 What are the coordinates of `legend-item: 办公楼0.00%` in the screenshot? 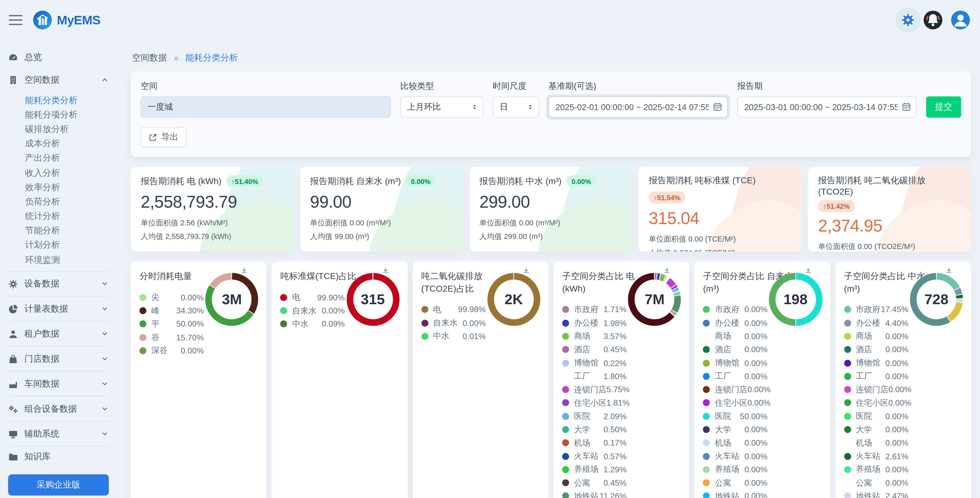 It's located at (735, 323).